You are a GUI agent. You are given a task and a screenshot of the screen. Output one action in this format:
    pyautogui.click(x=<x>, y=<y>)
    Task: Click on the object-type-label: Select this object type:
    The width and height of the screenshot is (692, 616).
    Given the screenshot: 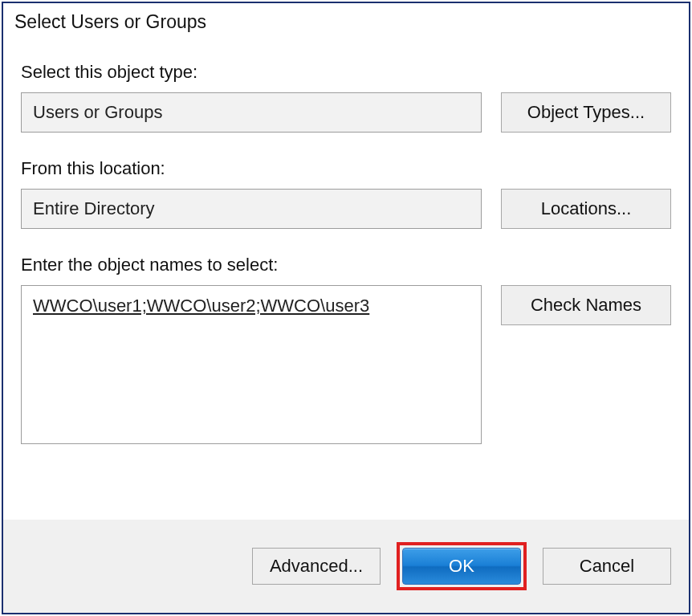 What is the action you would take?
    pyautogui.click(x=346, y=72)
    